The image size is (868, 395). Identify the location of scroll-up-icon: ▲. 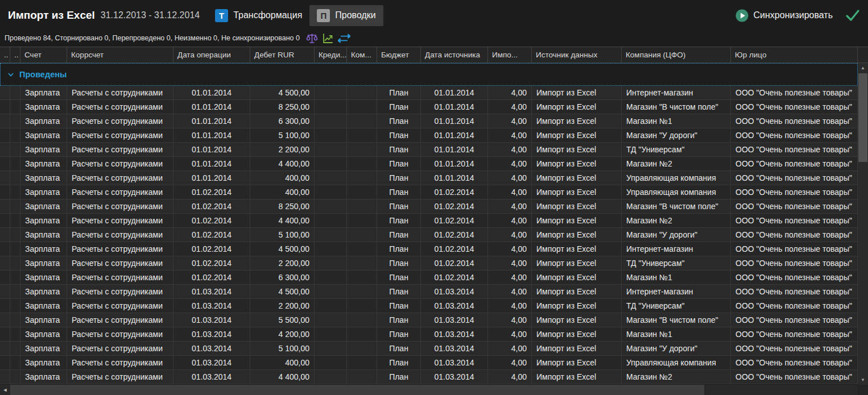
(863, 68).